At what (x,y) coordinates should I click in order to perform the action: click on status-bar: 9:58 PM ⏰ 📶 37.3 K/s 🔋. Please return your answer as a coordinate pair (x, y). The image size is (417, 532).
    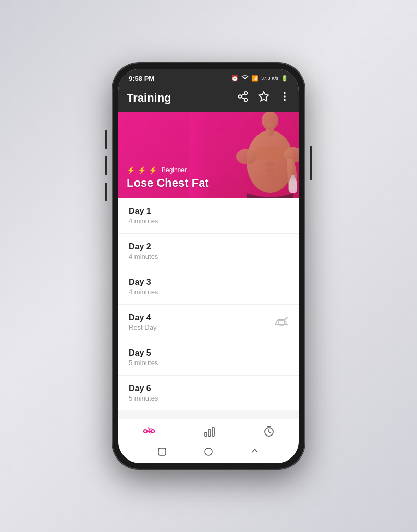
    Looking at the image, I should click on (208, 77).